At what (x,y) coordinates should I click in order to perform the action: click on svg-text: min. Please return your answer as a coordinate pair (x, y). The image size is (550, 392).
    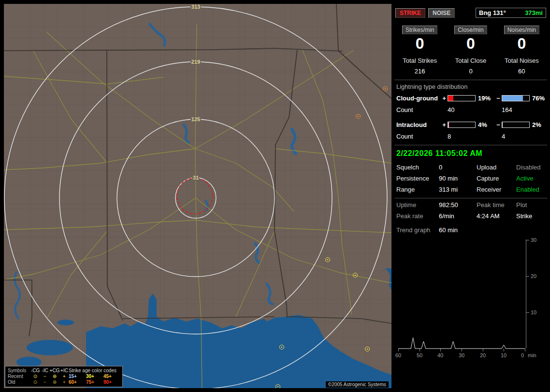
    Looking at the image, I should click on (532, 355).